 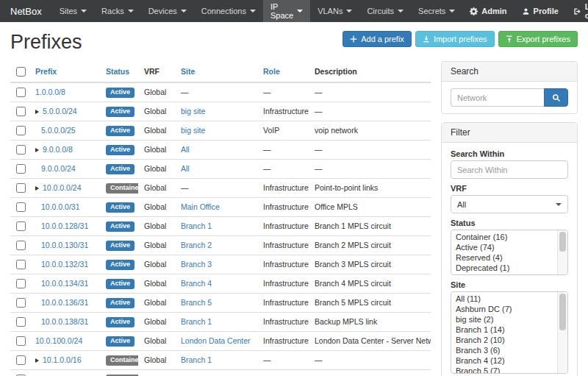 I want to click on admin-link: Admin, so click(x=488, y=11).